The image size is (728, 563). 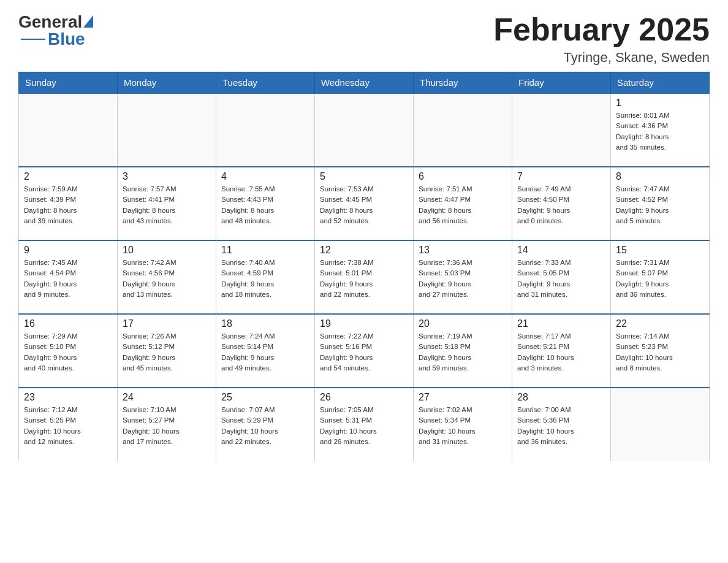 What do you see at coordinates (364, 351) in the screenshot?
I see `calendar-cell: 19Sunrise: 7:22 AM Sunset: 5:16 PM Dayli…` at bounding box center [364, 351].